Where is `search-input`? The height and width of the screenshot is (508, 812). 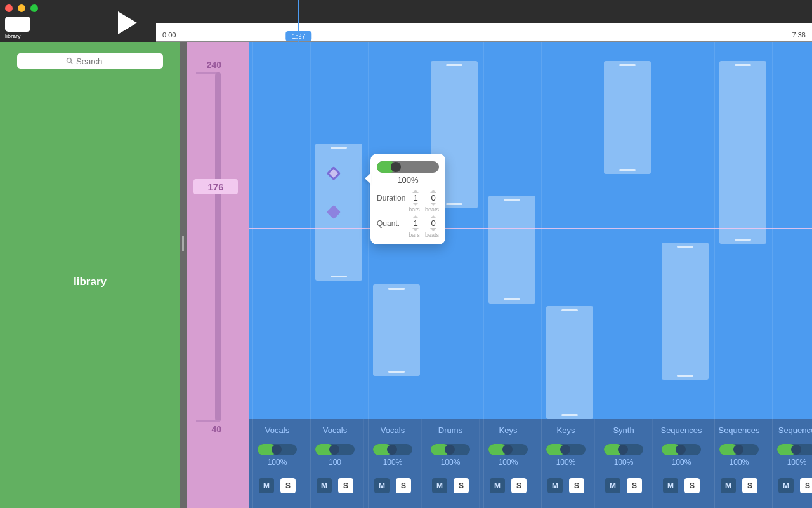 search-input is located at coordinates (95, 61).